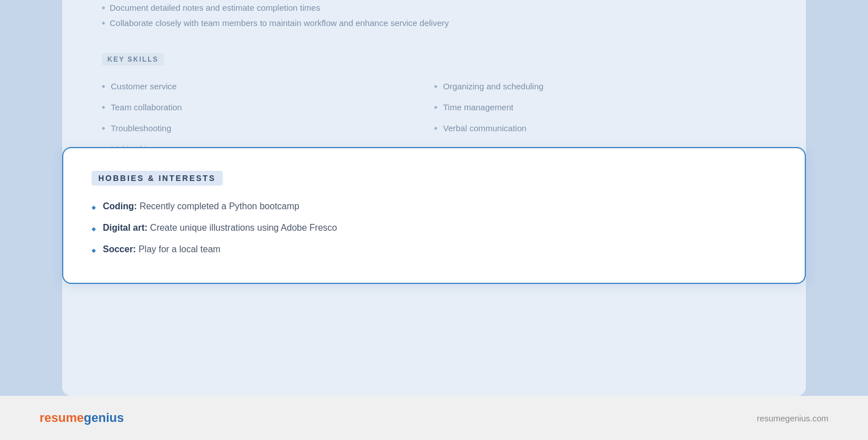 This screenshot has width=868, height=440. Describe the element at coordinates (434, 8) in the screenshot. I see `bullet-item-1: Document detailed notes and estimate com…` at that location.